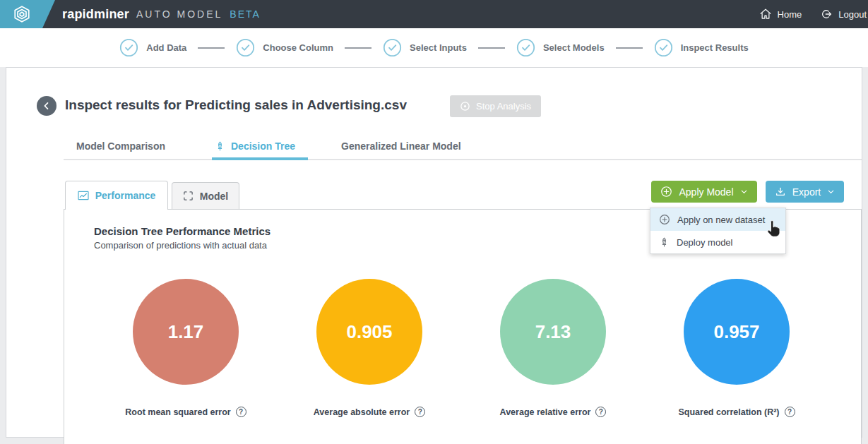  I want to click on metric-circle: 7.13, so click(553, 332).